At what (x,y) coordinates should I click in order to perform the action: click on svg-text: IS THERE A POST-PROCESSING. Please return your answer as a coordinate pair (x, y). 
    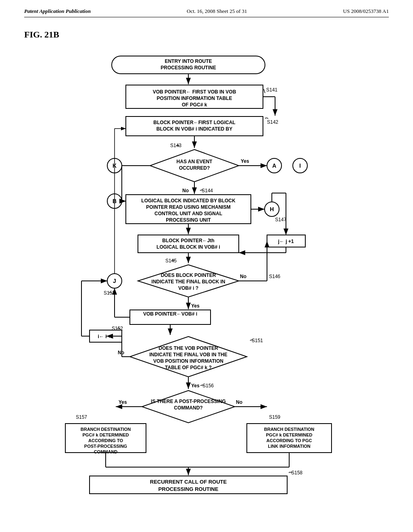
    Looking at the image, I should click on (188, 401).